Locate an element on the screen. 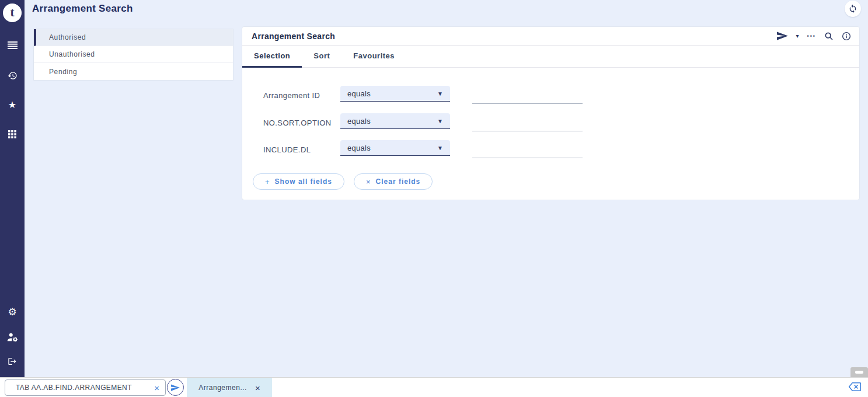  backspace-button is located at coordinates (855, 388).